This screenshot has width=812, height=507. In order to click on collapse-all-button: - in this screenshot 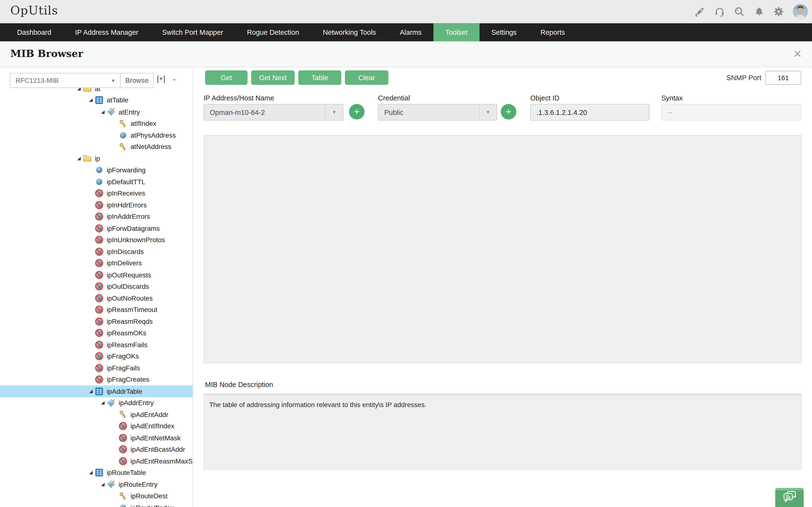, I will do `click(174, 79)`.